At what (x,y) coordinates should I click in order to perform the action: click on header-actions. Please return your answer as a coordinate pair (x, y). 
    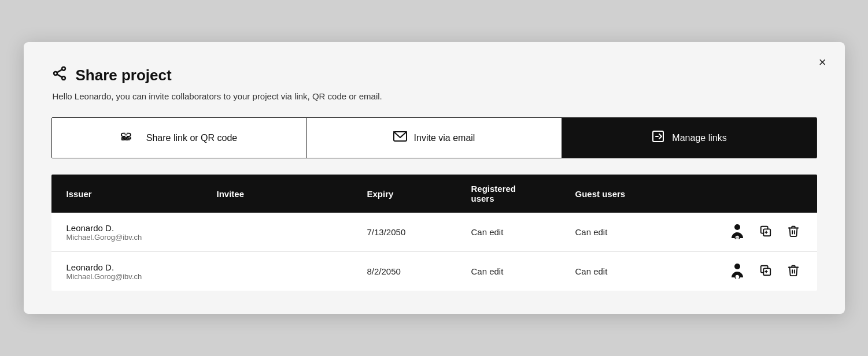
    Looking at the image, I should click on (741, 194).